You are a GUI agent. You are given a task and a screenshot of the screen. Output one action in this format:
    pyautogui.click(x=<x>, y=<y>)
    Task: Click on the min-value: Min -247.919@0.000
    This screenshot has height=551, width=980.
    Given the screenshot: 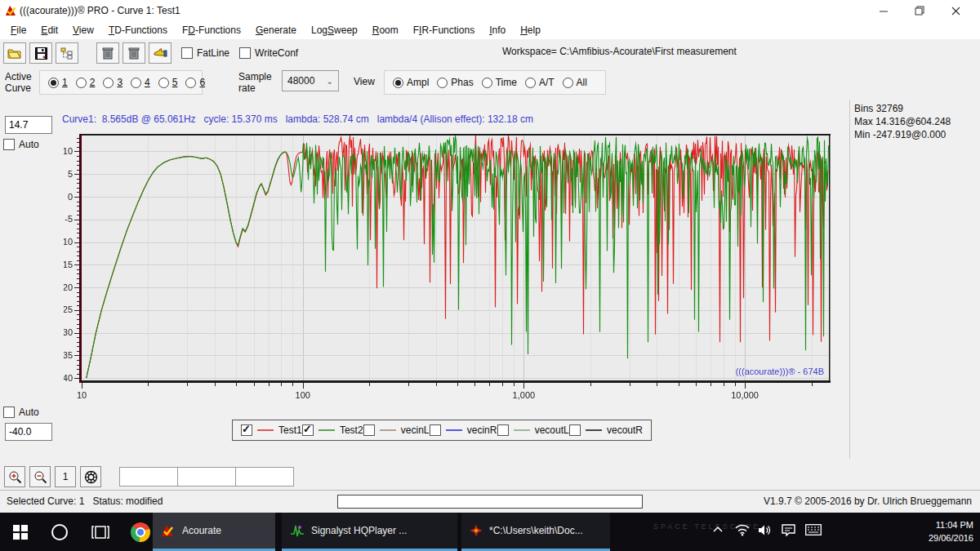 What is the action you would take?
    pyautogui.click(x=902, y=135)
    